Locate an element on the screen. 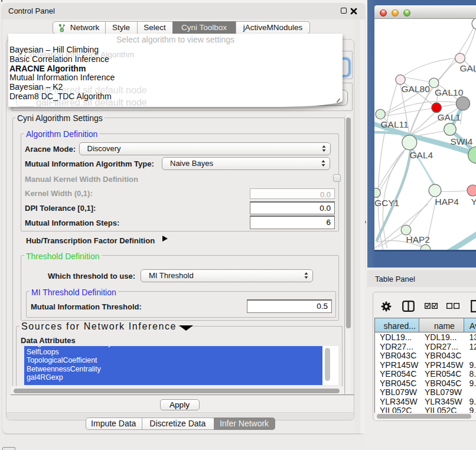  svg-text: GAL1 is located at coordinates (449, 117).